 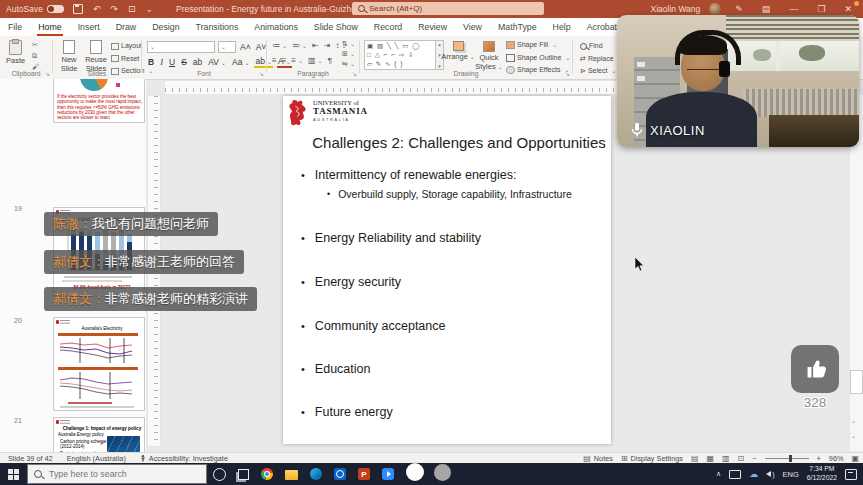 I want to click on columns-icon: ▥, so click(x=316, y=60).